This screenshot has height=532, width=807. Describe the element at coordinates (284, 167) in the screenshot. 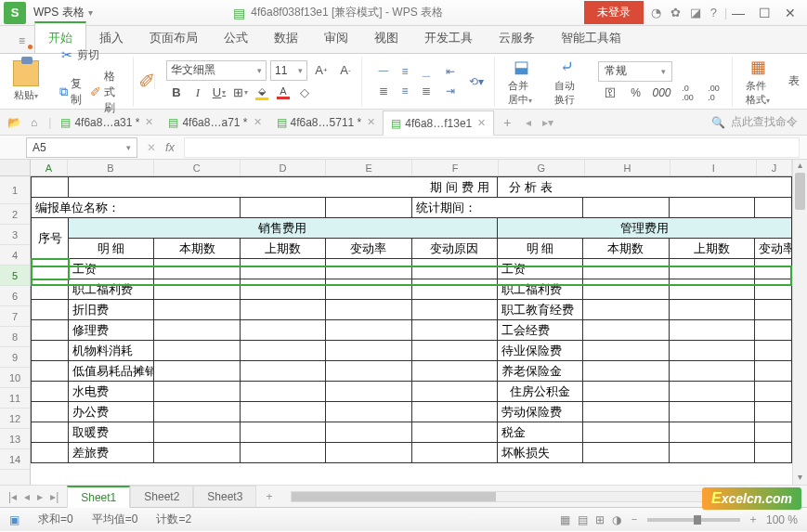

I see `col-header: D` at that location.